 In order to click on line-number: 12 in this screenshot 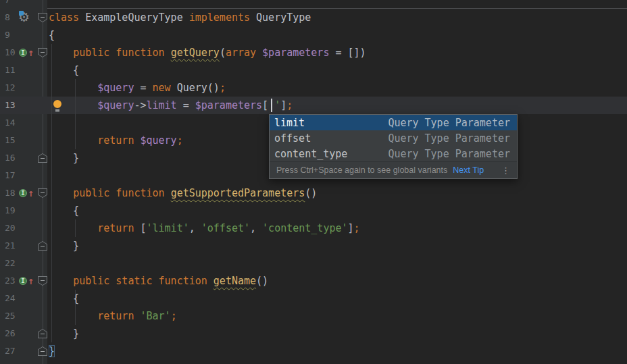, I will do `click(13, 88)`.